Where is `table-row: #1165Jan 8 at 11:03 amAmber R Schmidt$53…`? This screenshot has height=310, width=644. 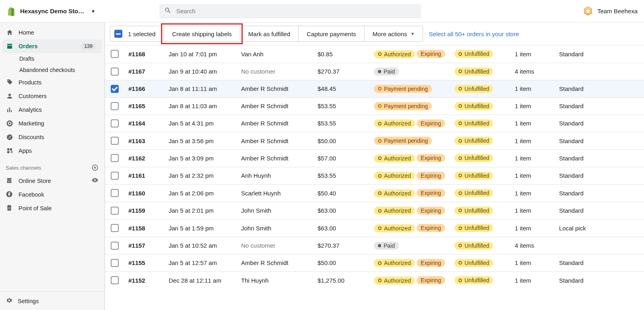
table-row: #1165Jan 8 at 11:03 amAmber R Schmidt$53… is located at coordinates (374, 106).